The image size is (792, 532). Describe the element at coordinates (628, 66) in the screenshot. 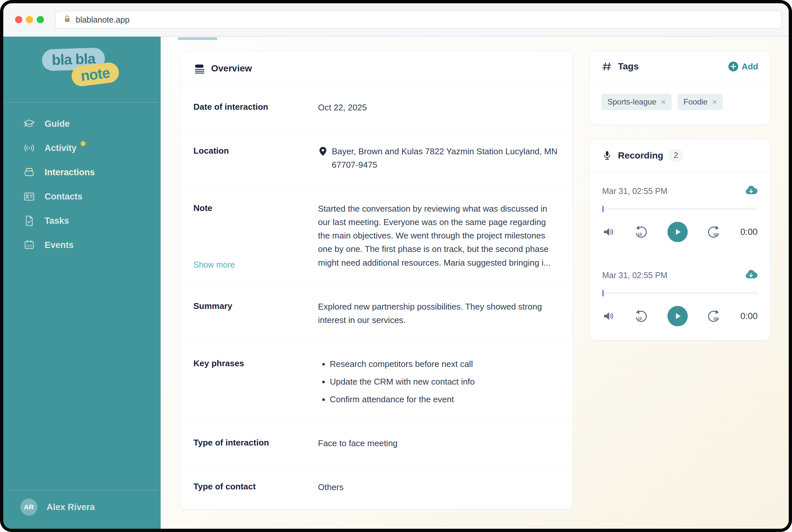

I see `tags-title: Tags` at that location.